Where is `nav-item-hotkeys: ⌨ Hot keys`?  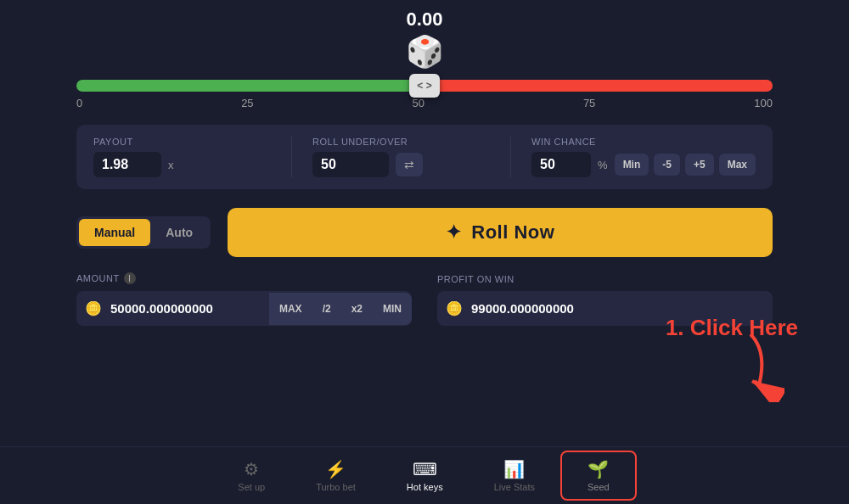
nav-item-hotkeys: ⌨ Hot keys is located at coordinates (424, 475).